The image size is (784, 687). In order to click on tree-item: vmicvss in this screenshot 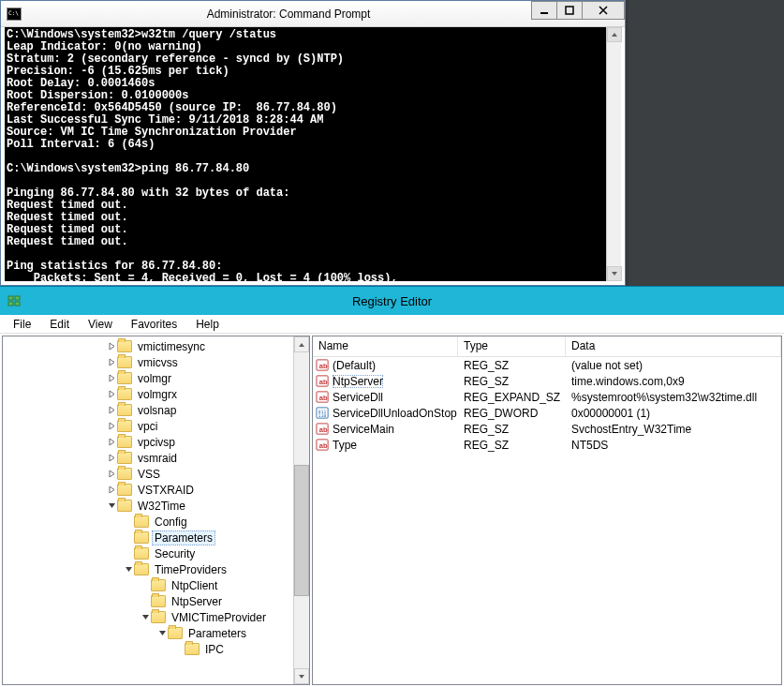, I will do `click(148, 362)`.